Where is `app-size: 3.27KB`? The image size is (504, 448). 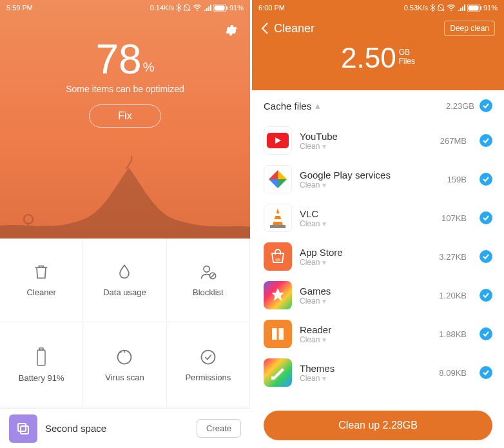
app-size: 3.27KB is located at coordinates (452, 257).